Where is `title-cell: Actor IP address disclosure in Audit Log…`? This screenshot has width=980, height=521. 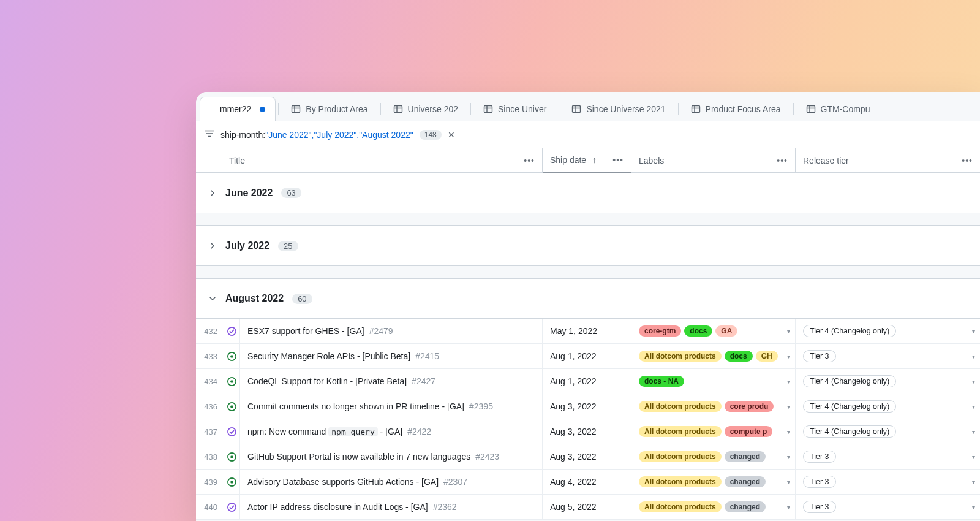
title-cell: Actor IP address disclosure in Audit Log… is located at coordinates (391, 507).